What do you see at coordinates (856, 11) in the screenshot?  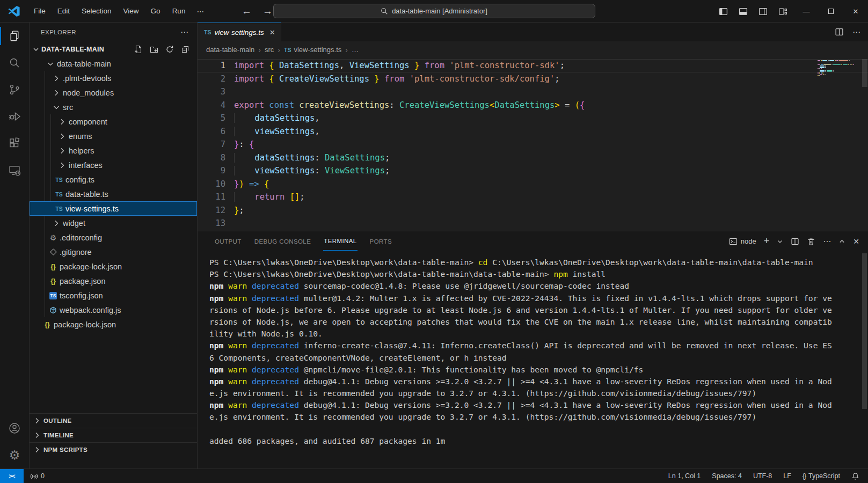 I see `close-button: ✕` at bounding box center [856, 11].